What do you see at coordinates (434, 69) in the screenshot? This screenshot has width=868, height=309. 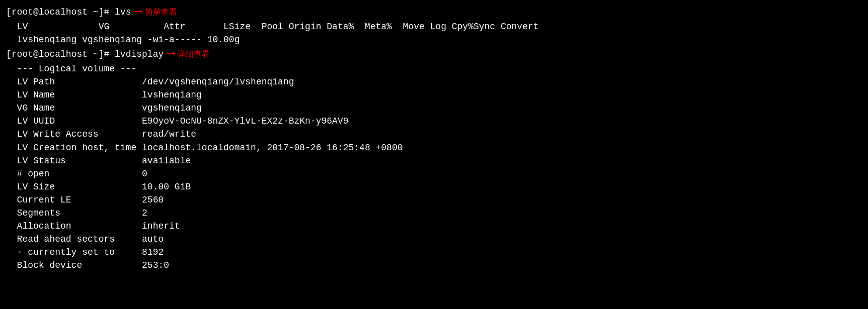 I see `terminal-line: --- Logical volume ---` at bounding box center [434, 69].